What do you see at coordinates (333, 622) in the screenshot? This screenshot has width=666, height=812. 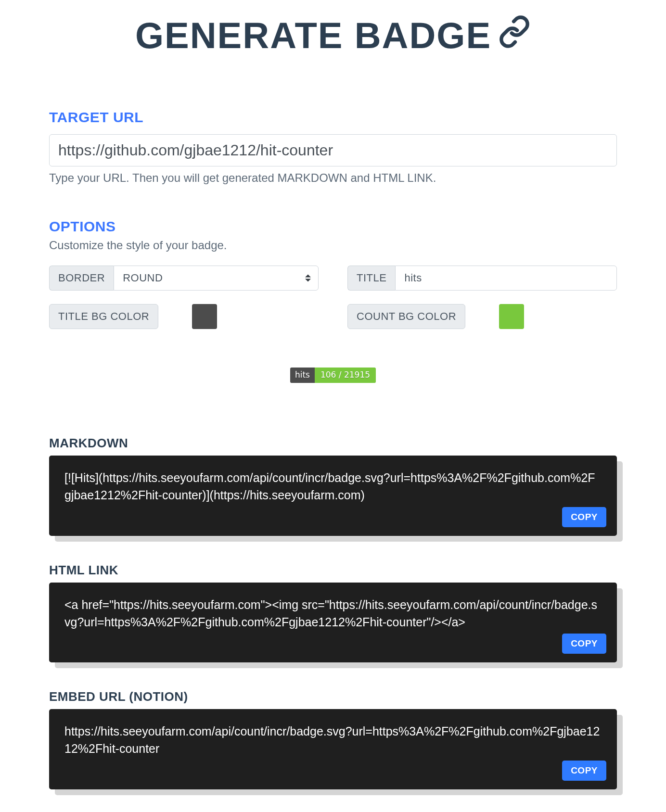 I see `html-code-box: <a href="https://hits.seeyoufarm.com"><i…` at bounding box center [333, 622].